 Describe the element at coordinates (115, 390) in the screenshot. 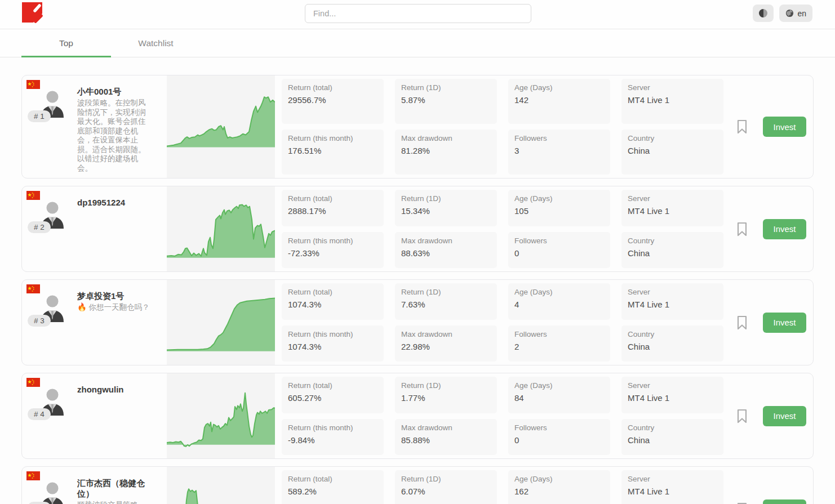

I see `identity-block: zhongwulin` at that location.